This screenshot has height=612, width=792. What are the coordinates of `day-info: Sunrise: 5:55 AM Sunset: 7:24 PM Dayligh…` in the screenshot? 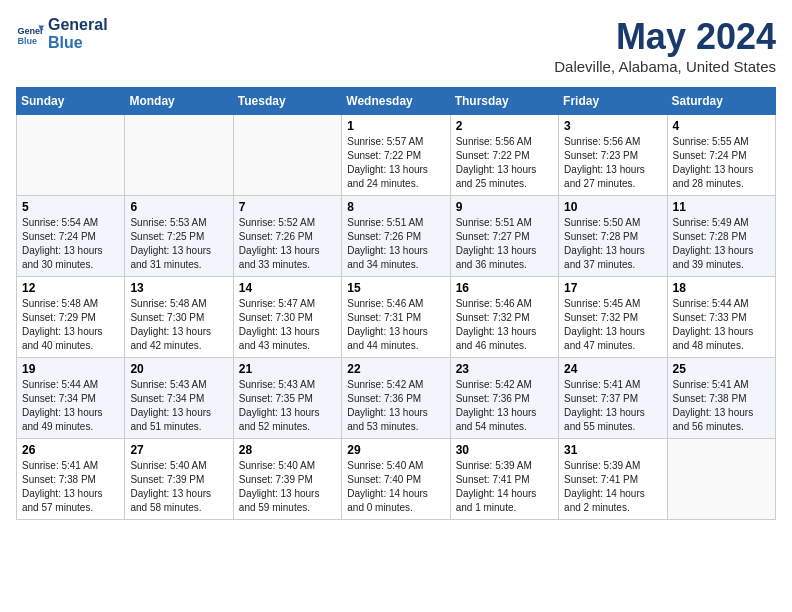 It's located at (722, 163).